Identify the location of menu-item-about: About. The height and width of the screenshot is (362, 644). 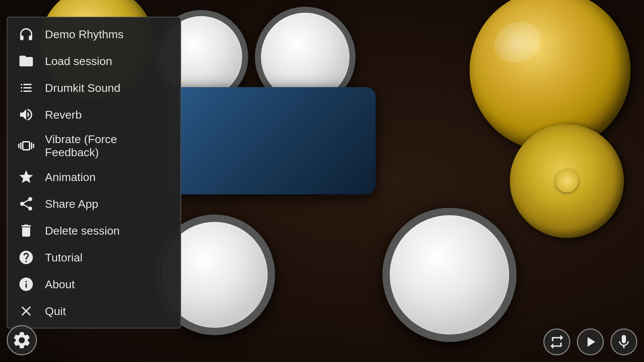
(94, 284).